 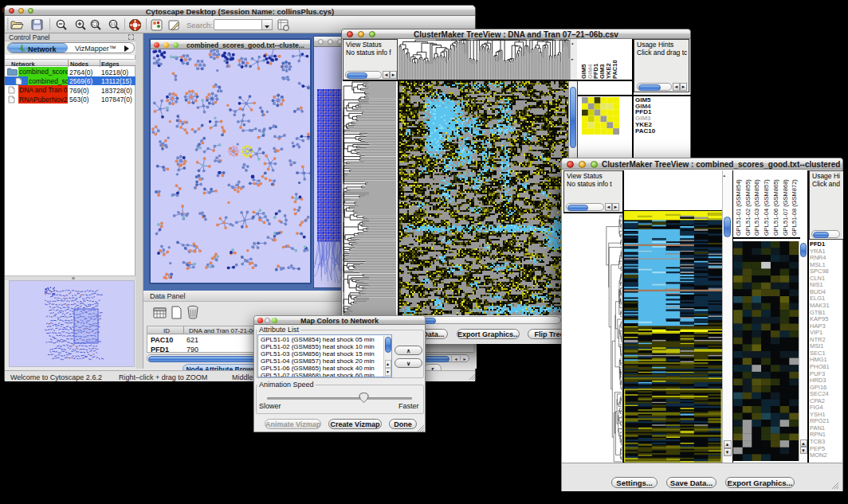 What do you see at coordinates (113, 24) in the screenshot?
I see `svg-text: 1:1` at bounding box center [113, 24].